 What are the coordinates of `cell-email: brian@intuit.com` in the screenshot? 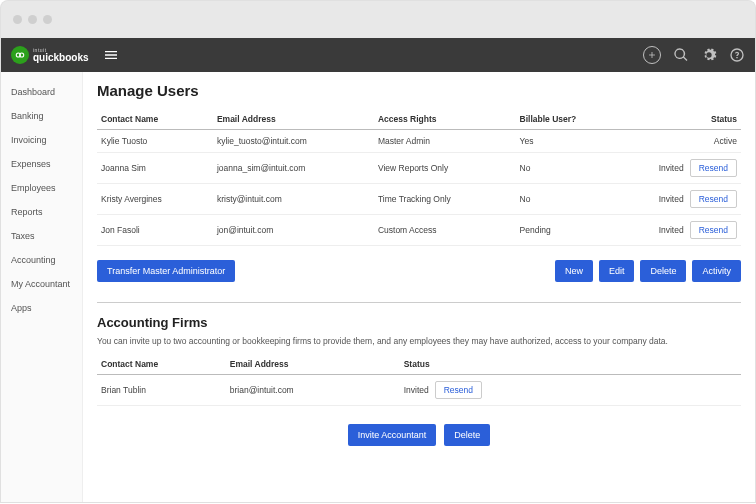 It's located at (313, 390).